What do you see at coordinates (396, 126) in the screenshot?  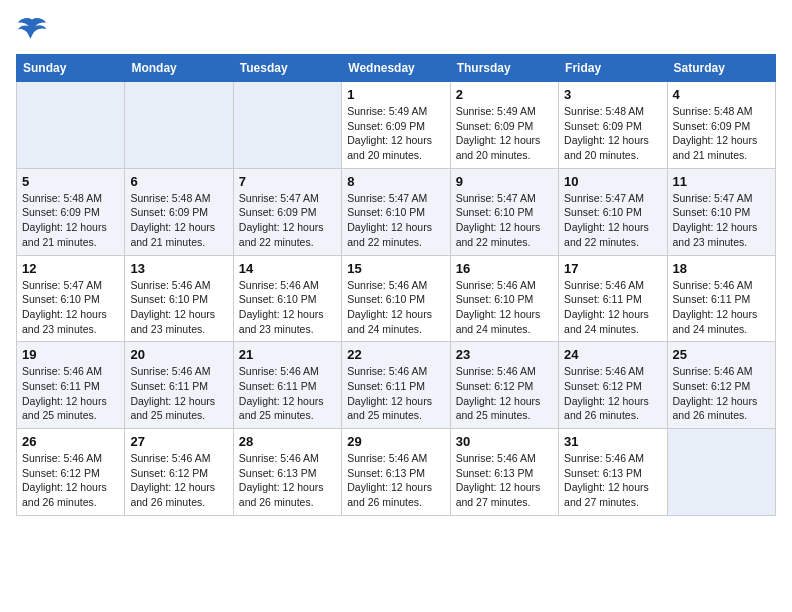 I see `calendar-cell: 1Sunrise: 5:49 AM Sunset: 6:09 PM Daylig…` at bounding box center [396, 126].